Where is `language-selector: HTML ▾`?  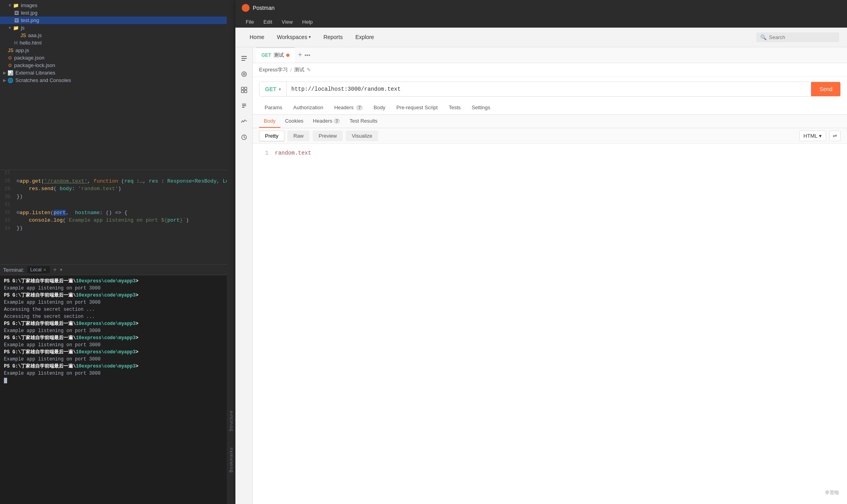 language-selector: HTML ▾ is located at coordinates (813, 136).